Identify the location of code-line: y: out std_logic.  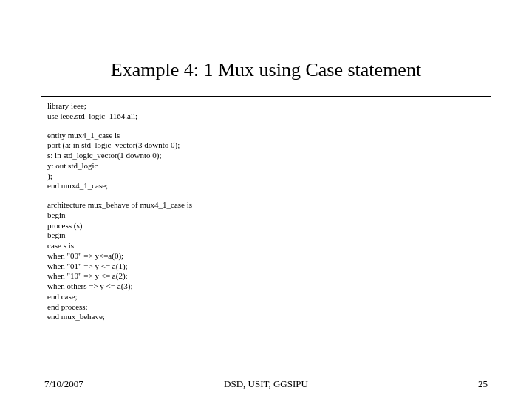
(266, 166).